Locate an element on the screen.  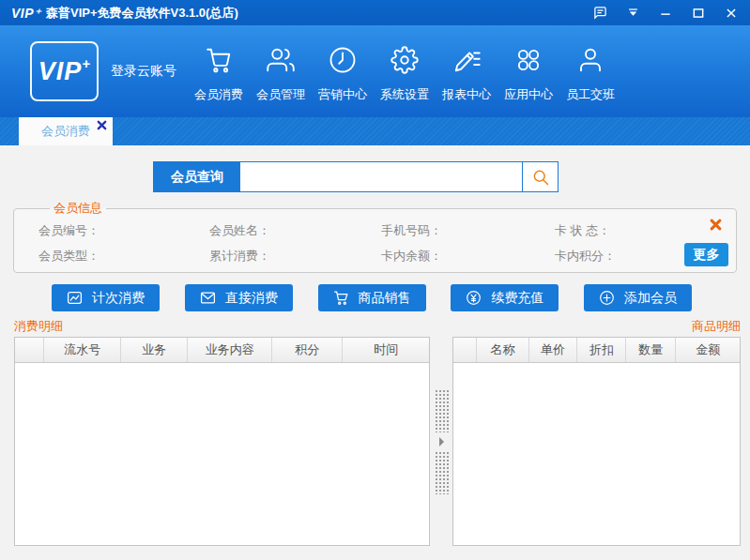
window-title: 森普VIP+免费会员软件V3.1.0(总店) is located at coordinates (143, 13).